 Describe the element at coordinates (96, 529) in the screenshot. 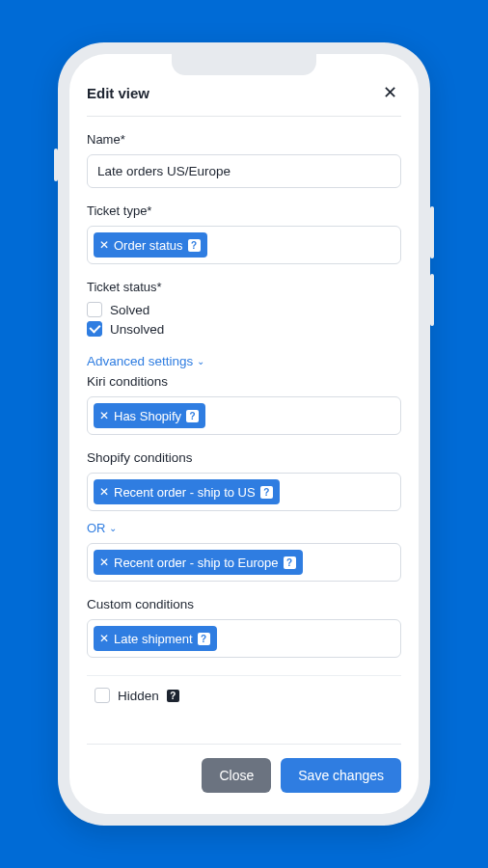

I see `or-label: OR` at that location.